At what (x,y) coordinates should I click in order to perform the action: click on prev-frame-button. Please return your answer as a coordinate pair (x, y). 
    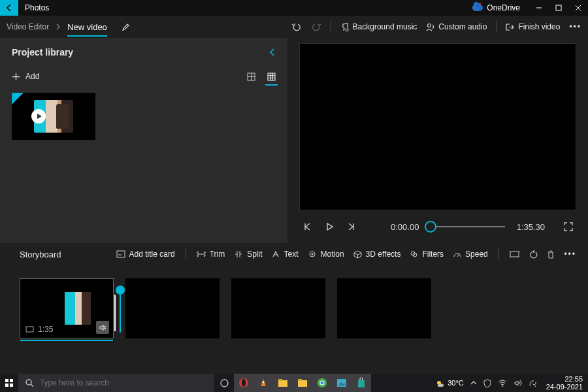
    Looking at the image, I should click on (307, 227).